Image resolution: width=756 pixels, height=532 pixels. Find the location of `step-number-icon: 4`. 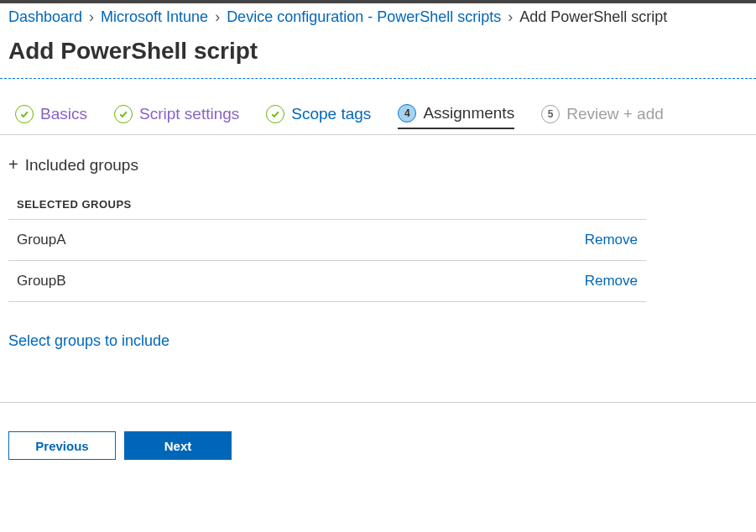

step-number-icon: 4 is located at coordinates (407, 113).